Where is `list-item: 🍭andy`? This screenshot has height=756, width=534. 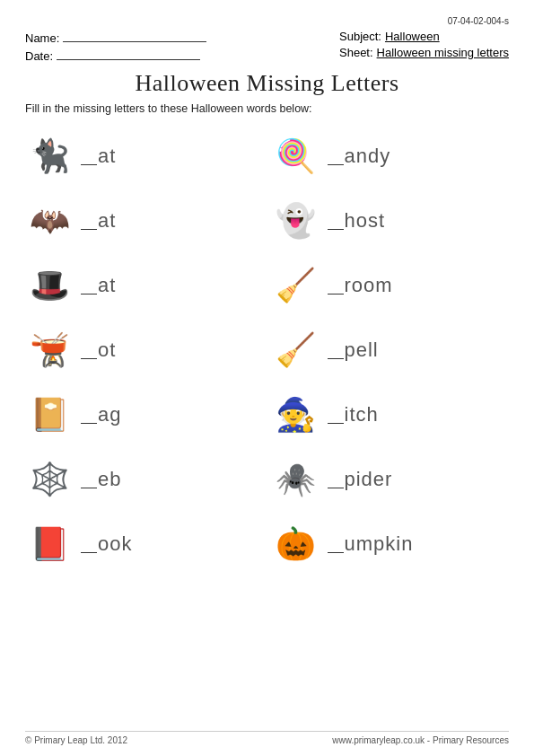 list-item: 🍭andy is located at coordinates (391, 156).